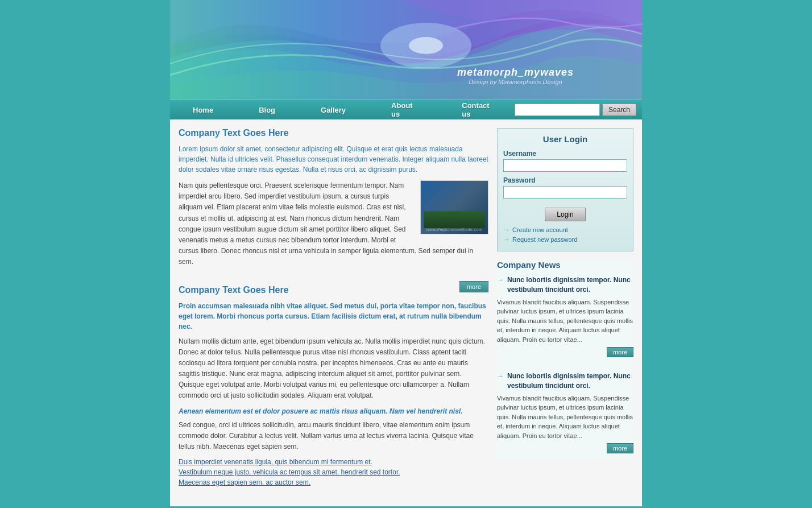  I want to click on section1-intro: Lorem ipsum dolor sit amet, consectetur …, so click(333, 159).